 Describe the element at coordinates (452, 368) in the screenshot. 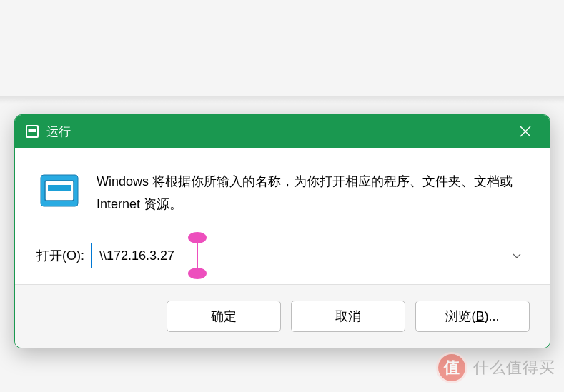

I see `watermark-badge: 值` at that location.